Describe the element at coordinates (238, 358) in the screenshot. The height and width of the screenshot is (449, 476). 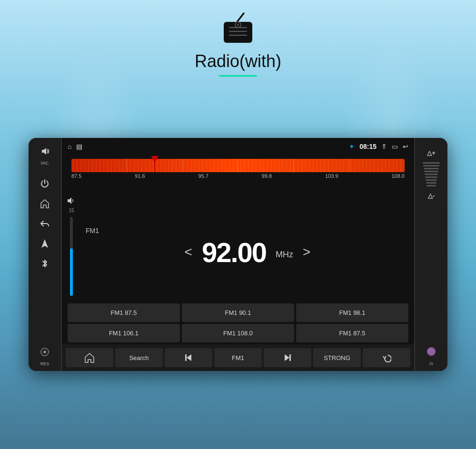
I see `band-button: FM1` at that location.